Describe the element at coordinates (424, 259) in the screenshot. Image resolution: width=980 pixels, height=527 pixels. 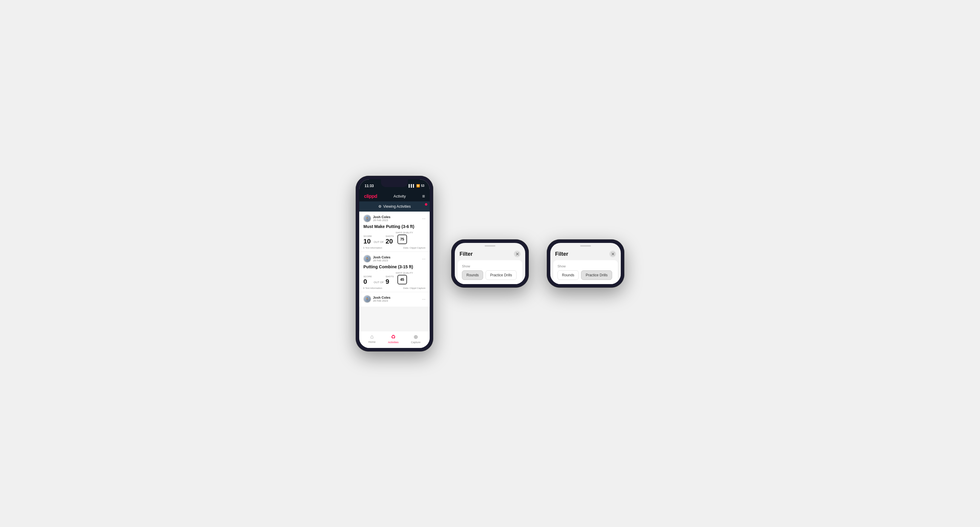
I see `more-dots-2: ···` at that location.